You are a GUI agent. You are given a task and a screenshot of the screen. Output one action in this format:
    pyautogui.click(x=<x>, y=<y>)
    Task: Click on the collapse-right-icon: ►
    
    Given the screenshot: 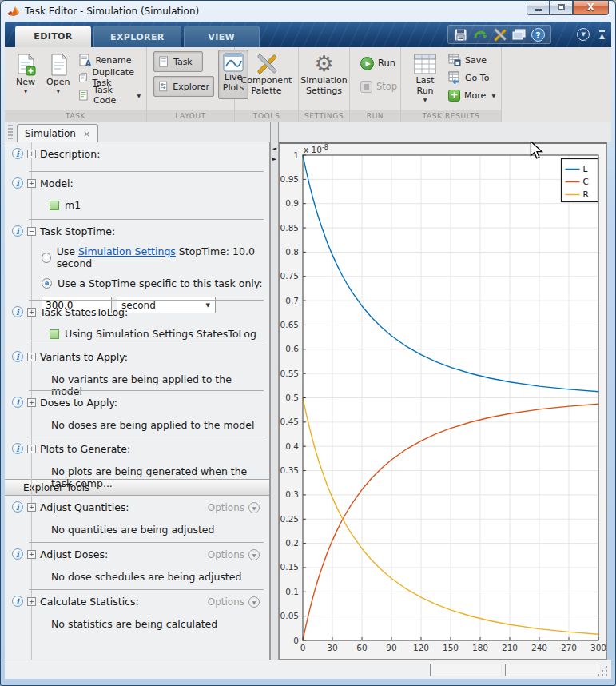 What is the action you would take?
    pyautogui.click(x=275, y=160)
    